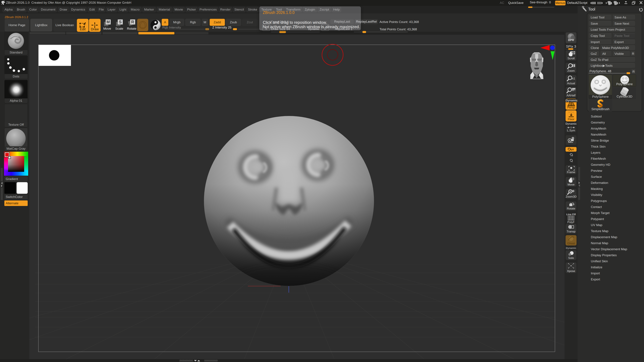 The width and height of the screenshot is (644, 362). Describe the element at coordinates (572, 161) in the screenshot. I see `svg-text: z` at that location.